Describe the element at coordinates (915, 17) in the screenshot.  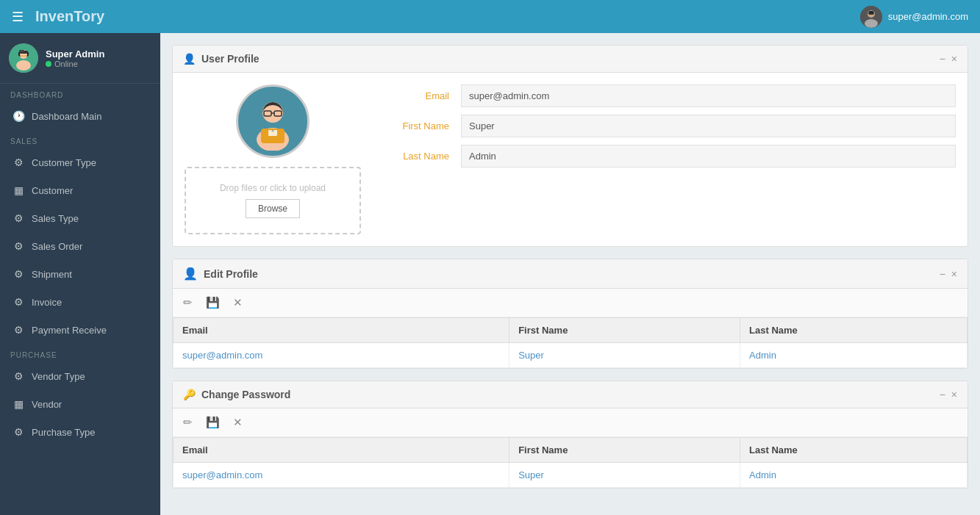
I see `top-nav-user: super@admin.com` at that location.